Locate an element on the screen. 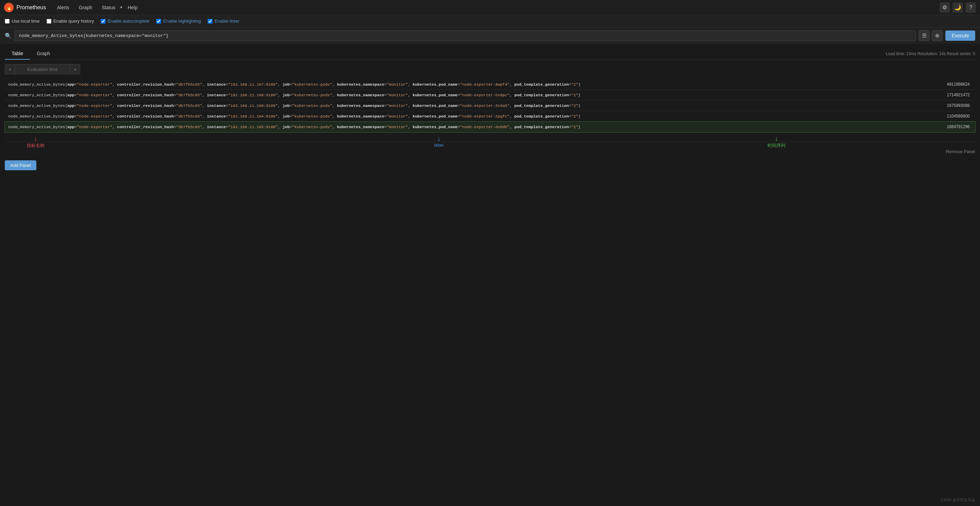  brand-title: Prometheus is located at coordinates (31, 8).